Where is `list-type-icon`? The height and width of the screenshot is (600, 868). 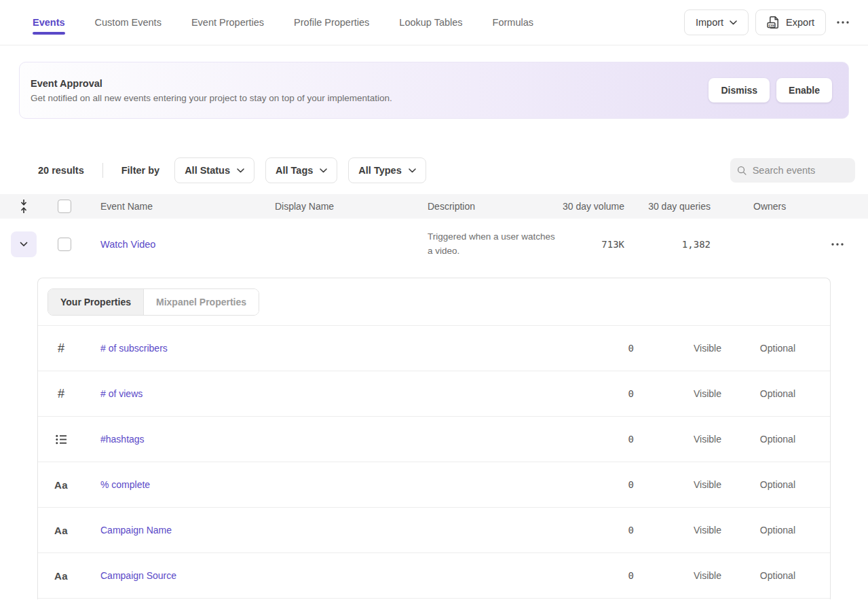
list-type-icon is located at coordinates (61, 440).